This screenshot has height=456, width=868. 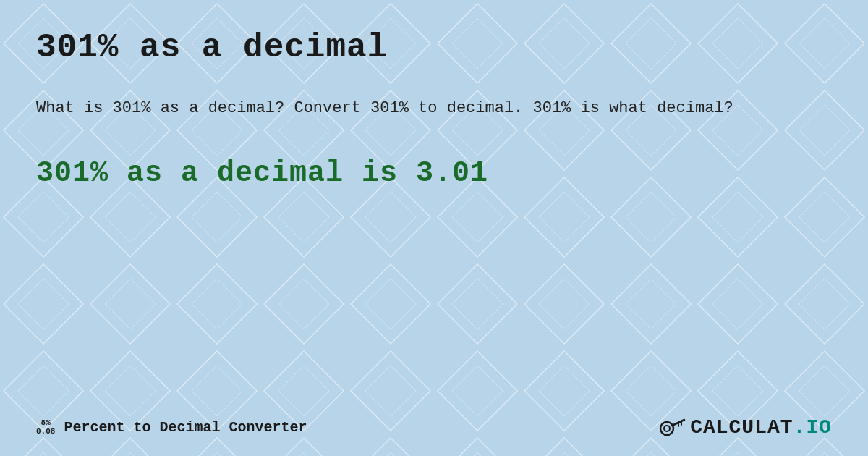 What do you see at coordinates (46, 427) in the screenshot?
I see `percent-fraction: 8% 0.08` at bounding box center [46, 427].